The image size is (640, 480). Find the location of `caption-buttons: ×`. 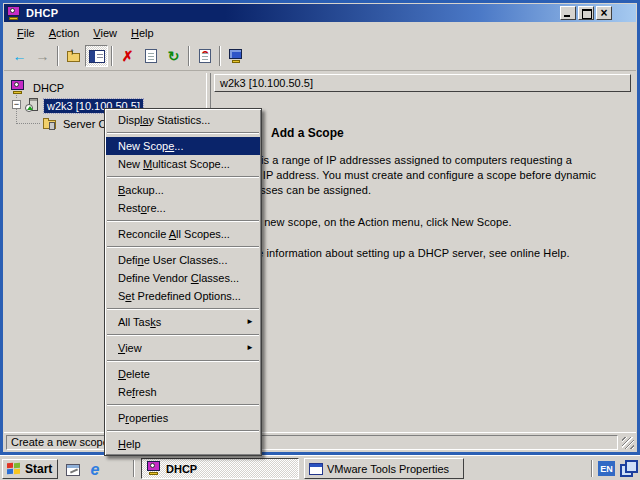

caption-buttons: × is located at coordinates (586, 13).